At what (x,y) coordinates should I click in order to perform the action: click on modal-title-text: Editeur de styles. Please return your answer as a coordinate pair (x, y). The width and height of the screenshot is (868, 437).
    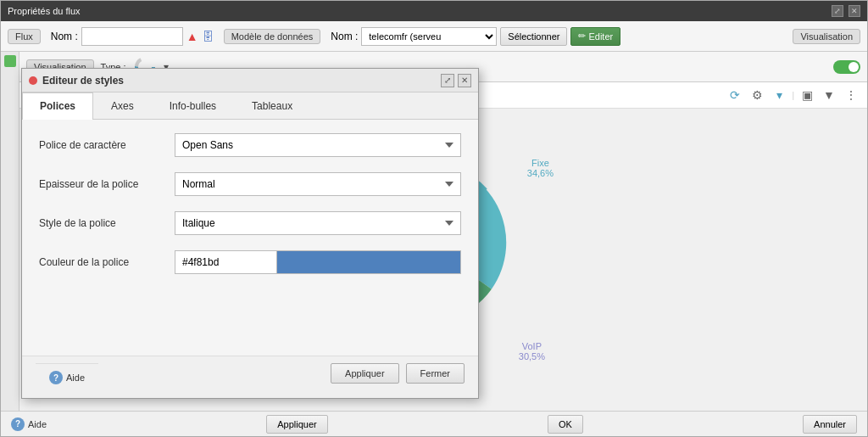
    Looking at the image, I should click on (83, 81).